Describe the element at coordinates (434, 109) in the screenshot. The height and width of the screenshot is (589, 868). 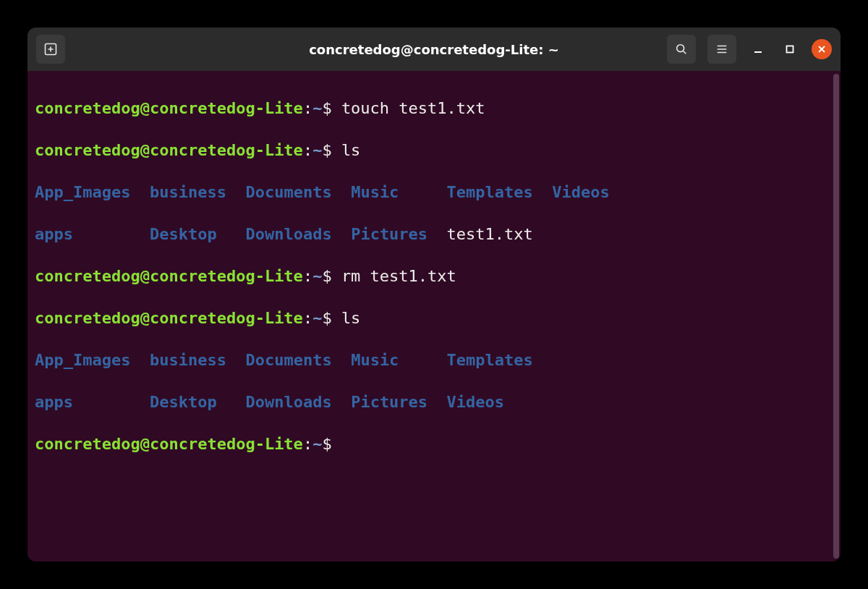
I see `prompt-line: concretedog@concretedog-Lite:~$ touch te…` at that location.